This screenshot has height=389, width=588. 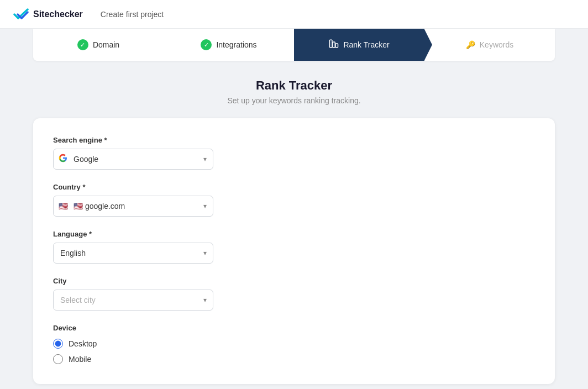 What do you see at coordinates (294, 92) in the screenshot?
I see `page-title-section: Rank Tracker Set up your keywords rankin…` at bounding box center [294, 92].